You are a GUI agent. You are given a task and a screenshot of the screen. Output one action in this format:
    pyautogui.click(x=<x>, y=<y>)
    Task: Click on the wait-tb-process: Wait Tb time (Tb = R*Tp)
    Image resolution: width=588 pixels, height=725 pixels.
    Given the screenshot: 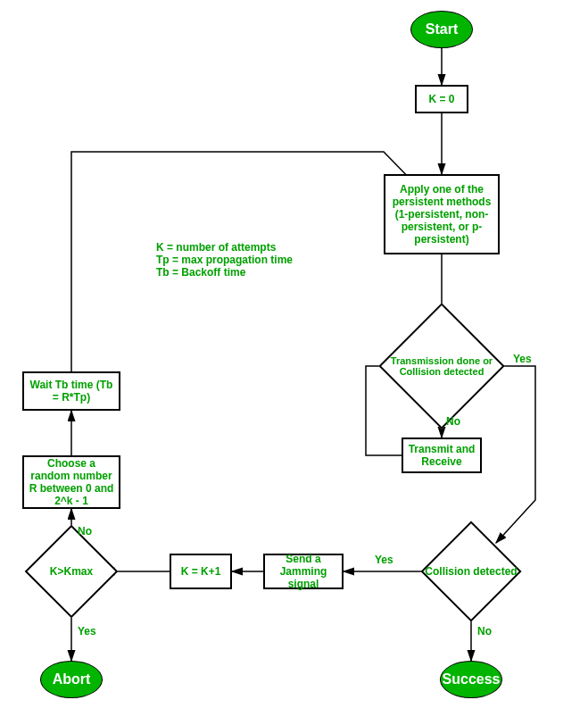 What is the action you would take?
    pyautogui.click(x=71, y=391)
    